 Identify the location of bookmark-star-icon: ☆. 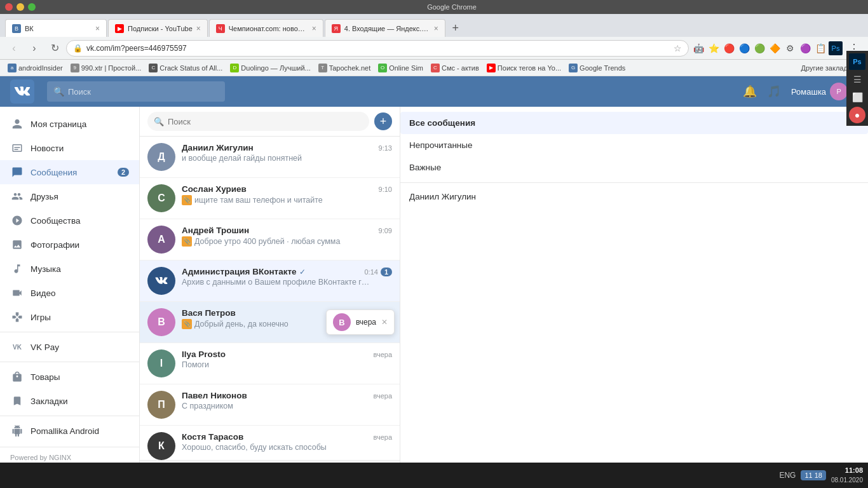
(677, 48).